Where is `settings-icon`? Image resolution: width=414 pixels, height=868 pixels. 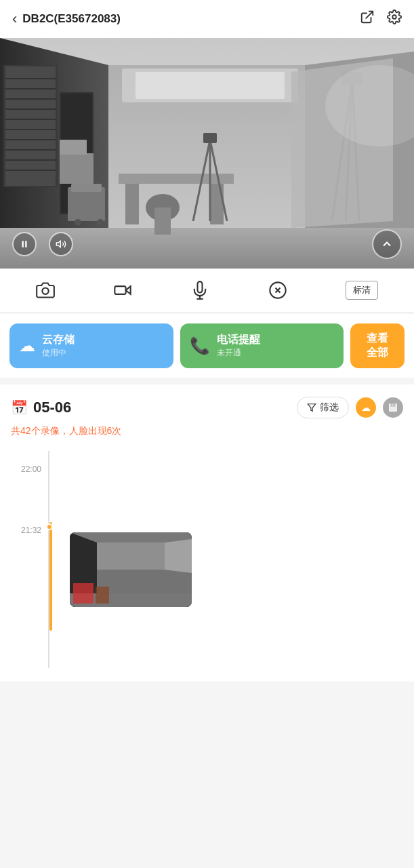
settings-icon is located at coordinates (394, 19).